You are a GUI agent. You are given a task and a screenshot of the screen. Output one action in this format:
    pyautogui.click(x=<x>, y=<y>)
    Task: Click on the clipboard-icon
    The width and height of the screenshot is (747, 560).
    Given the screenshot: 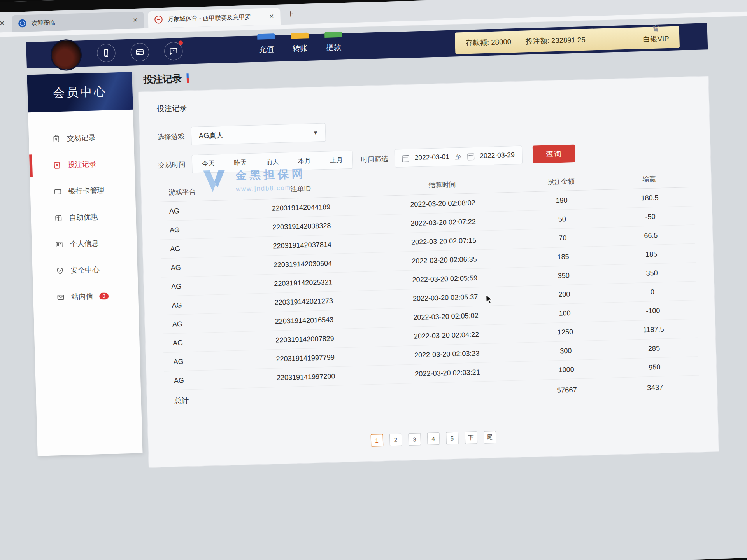 What is the action you would take?
    pyautogui.click(x=56, y=138)
    